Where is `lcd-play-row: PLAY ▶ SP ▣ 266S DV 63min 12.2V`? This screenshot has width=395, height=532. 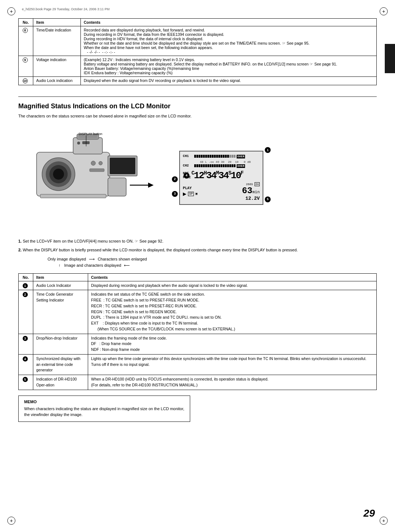 lcd-play-row: PLAY ▶ SP ▣ 266S DV 63min 12.2V is located at coordinates (221, 192).